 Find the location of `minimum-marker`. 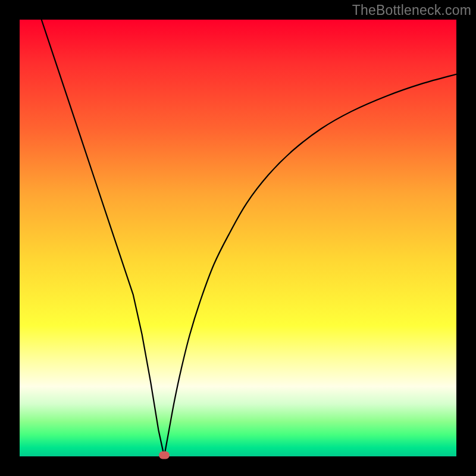

minimum-marker is located at coordinates (164, 456).